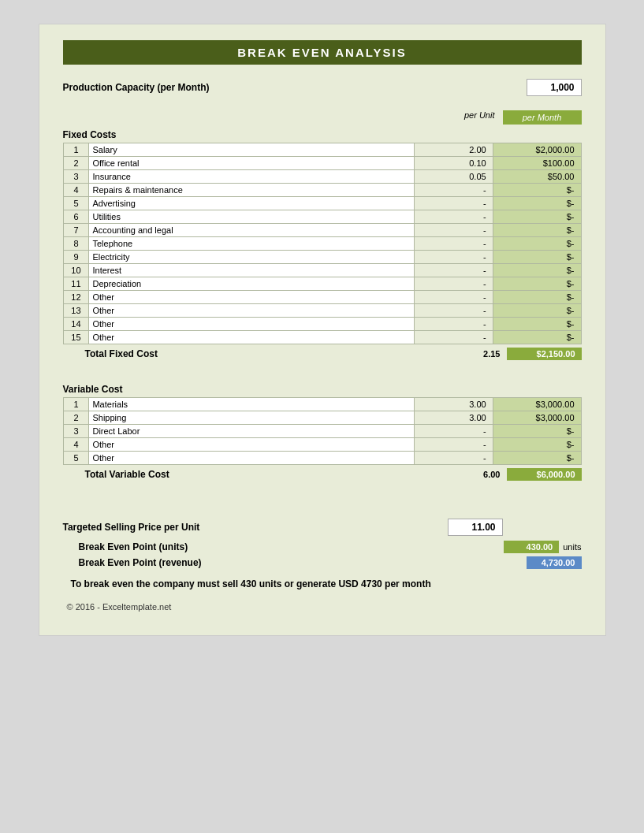 This screenshot has height=833, width=644. I want to click on selling-price-value: 11.00, so click(475, 527).